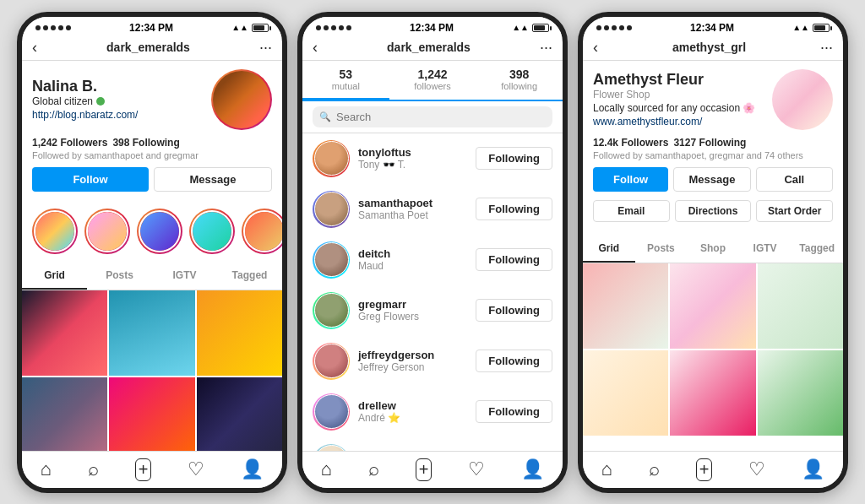  Describe the element at coordinates (331, 447) in the screenshot. I see `avatar-ericafahr` at that location.